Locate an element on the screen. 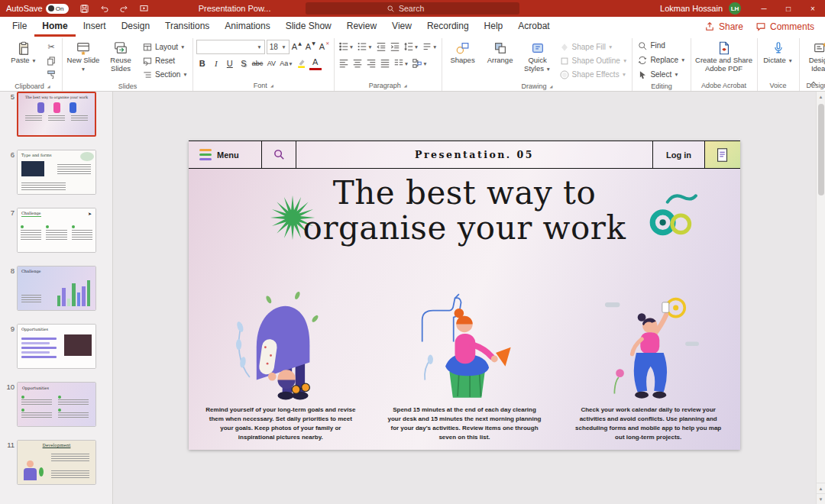  highlight-color-button is located at coordinates (302, 64).